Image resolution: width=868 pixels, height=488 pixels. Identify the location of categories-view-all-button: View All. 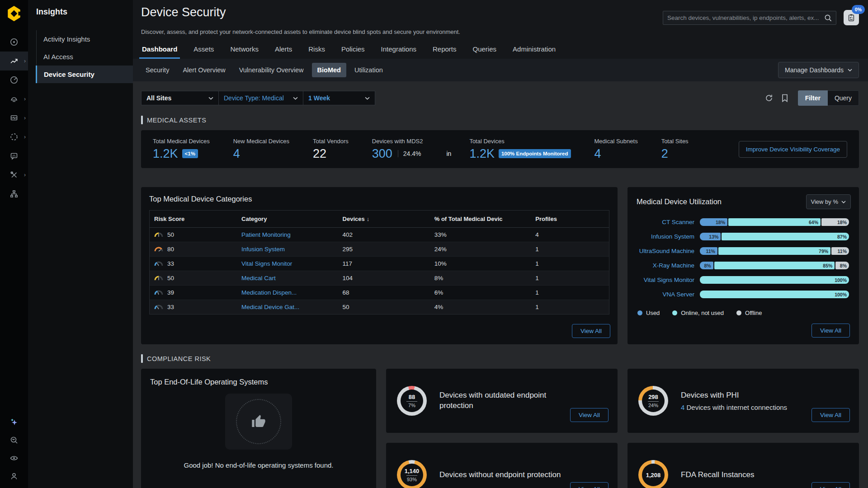
(591, 331).